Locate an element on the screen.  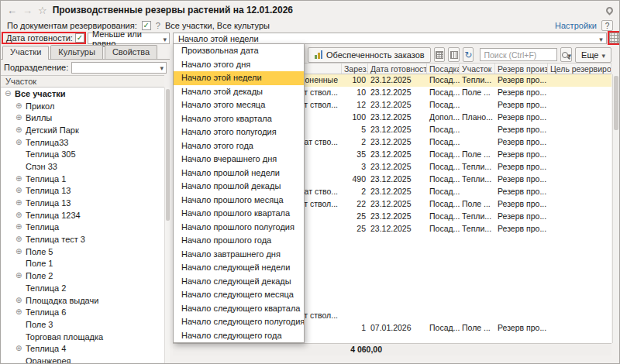
tree-item: Теплица 4 is located at coordinates (82, 349).